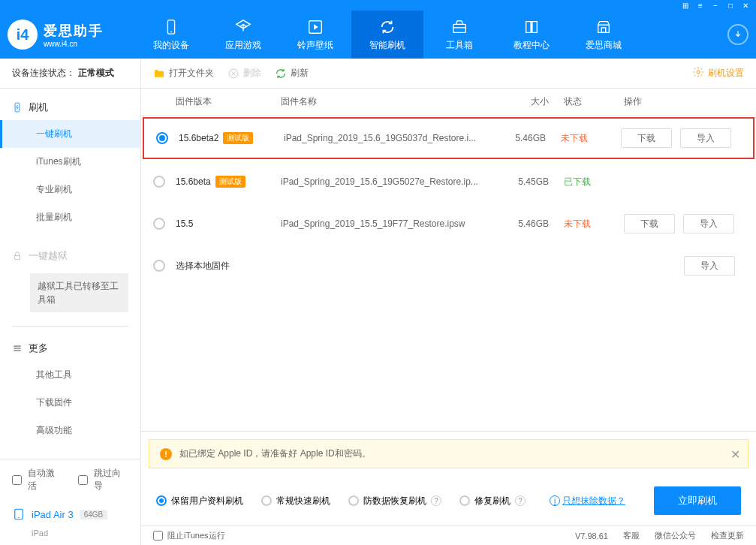 This screenshot has width=756, height=545. What do you see at coordinates (730, 5) in the screenshot?
I see `maximize-icon: □` at bounding box center [730, 5].